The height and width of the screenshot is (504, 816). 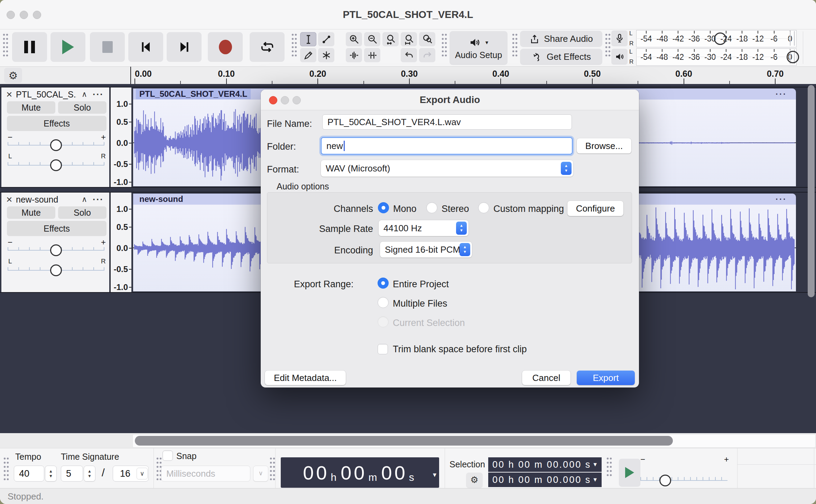 What do you see at coordinates (474, 480) in the screenshot?
I see `selection-options-button: ⚙` at bounding box center [474, 480].